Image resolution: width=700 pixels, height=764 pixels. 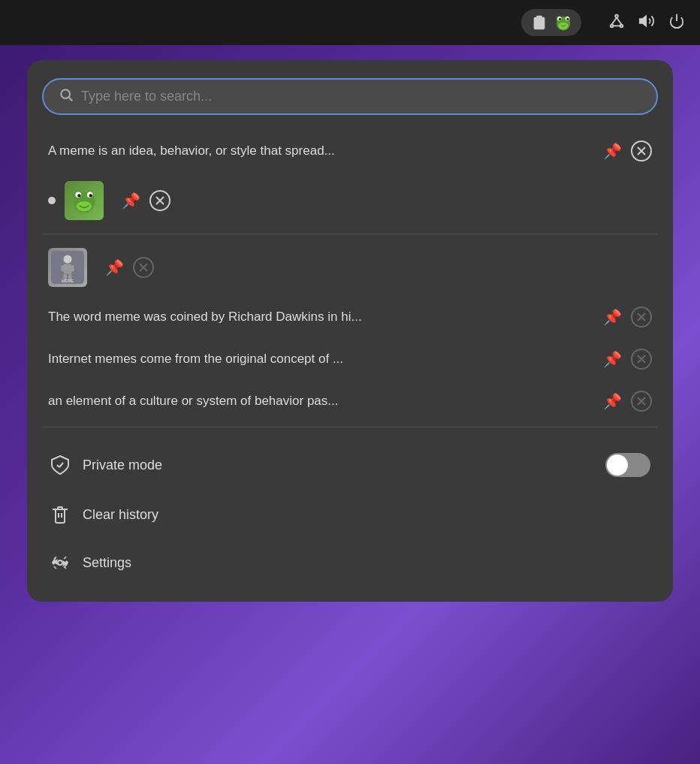 What do you see at coordinates (617, 23) in the screenshot?
I see `network-icon` at bounding box center [617, 23].